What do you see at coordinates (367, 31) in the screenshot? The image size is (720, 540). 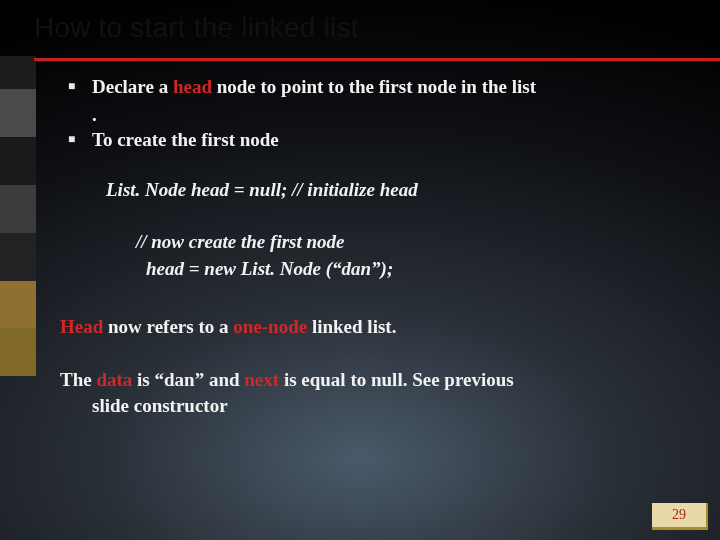 I see `title-area: How to start the linked list` at bounding box center [367, 31].